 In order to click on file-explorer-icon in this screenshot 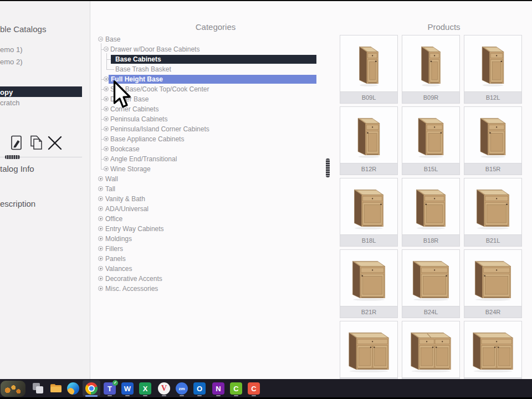, I will do `click(56, 388)`.